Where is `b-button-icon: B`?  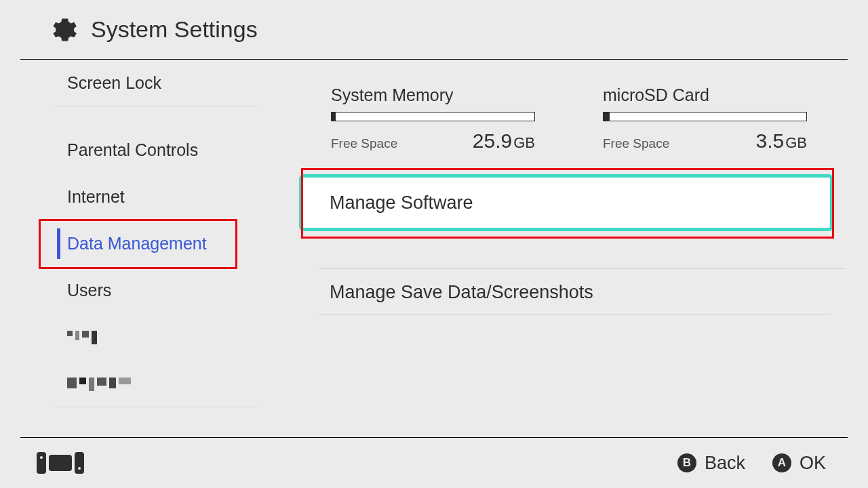 b-button-icon: B is located at coordinates (687, 463).